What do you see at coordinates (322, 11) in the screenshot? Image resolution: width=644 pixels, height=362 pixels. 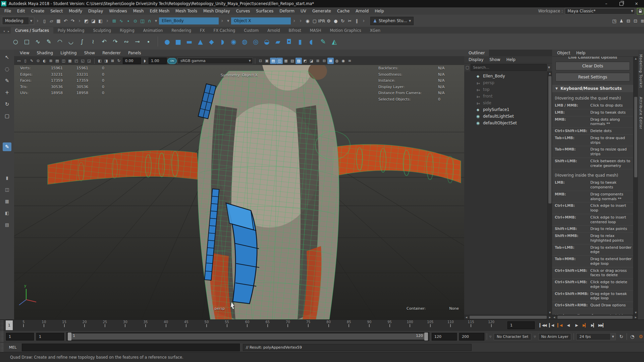 I see `menu-item: Generate` at bounding box center [322, 11].